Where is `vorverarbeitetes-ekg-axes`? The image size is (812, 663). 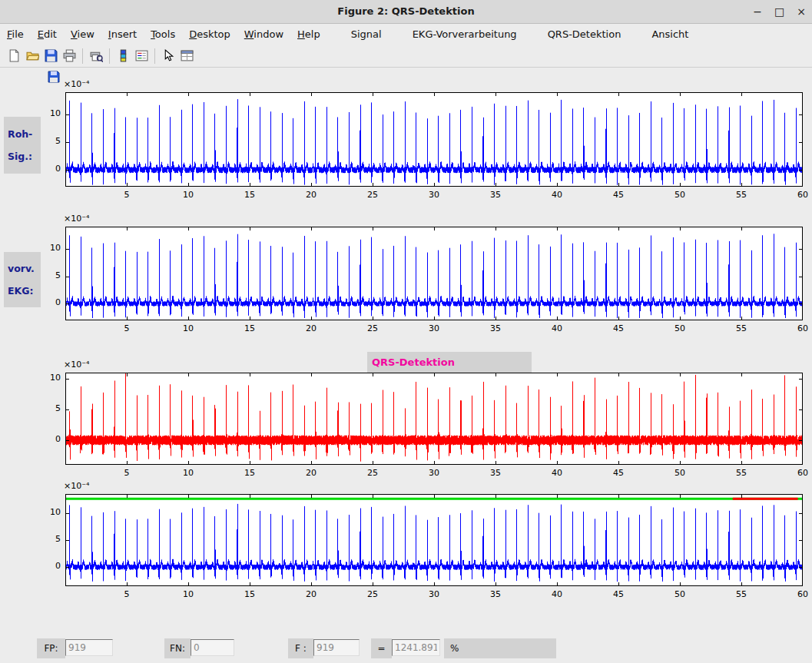
vorverarbeitetes-ekg-axes is located at coordinates (434, 273).